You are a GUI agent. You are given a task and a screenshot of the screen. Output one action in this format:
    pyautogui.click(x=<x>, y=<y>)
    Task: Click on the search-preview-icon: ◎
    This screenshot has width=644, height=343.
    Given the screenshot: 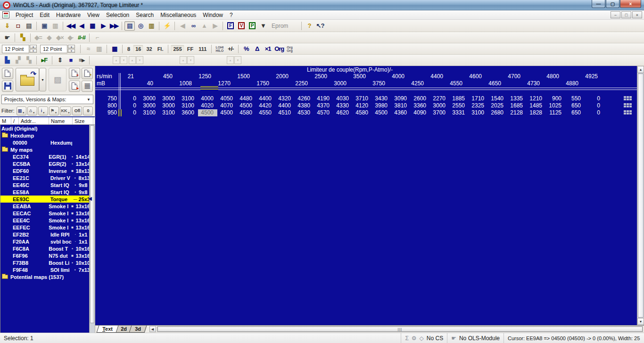 What is the action you would take?
    pyautogui.click(x=140, y=26)
    